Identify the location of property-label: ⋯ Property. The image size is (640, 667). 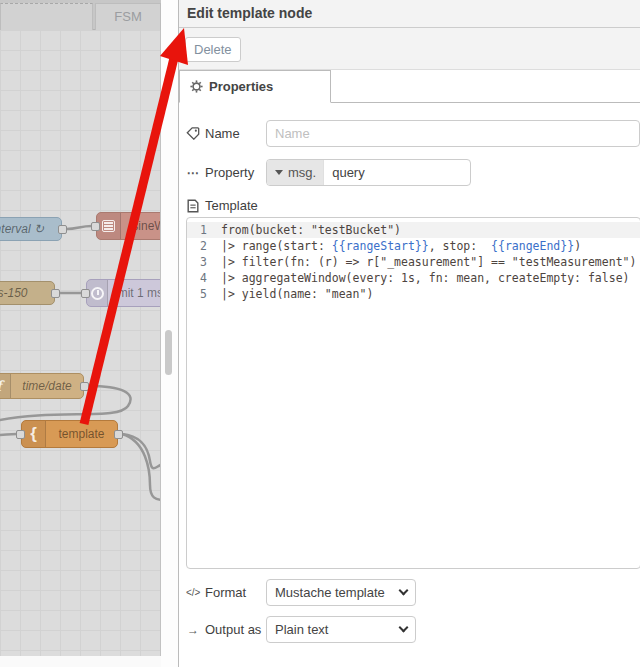
(226, 172).